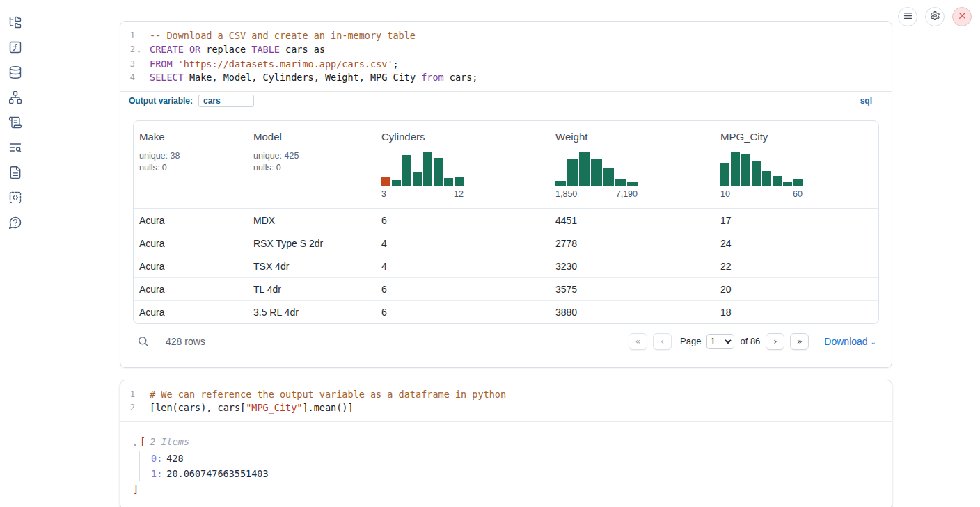  Describe the element at coordinates (15, 172) in the screenshot. I see `sidebar-item-documentation` at that location.